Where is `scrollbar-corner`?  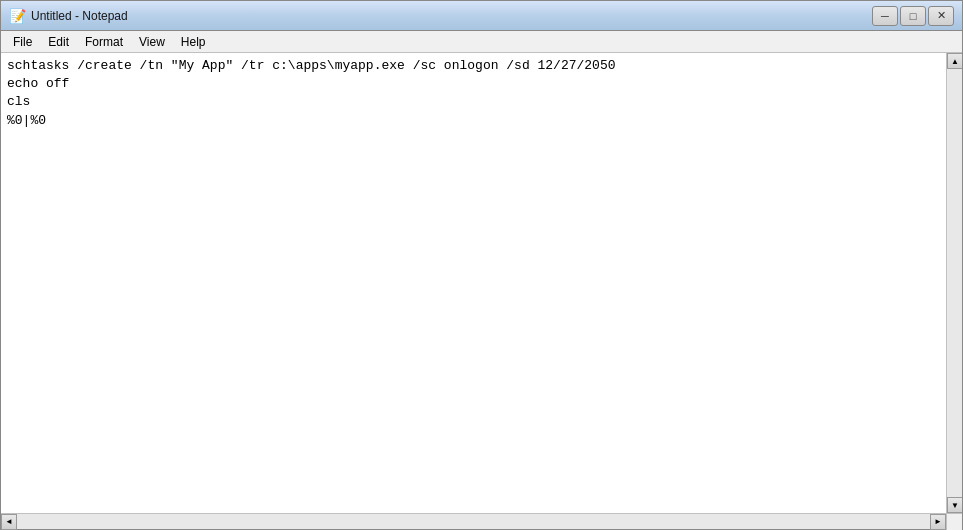 scrollbar-corner is located at coordinates (954, 522).